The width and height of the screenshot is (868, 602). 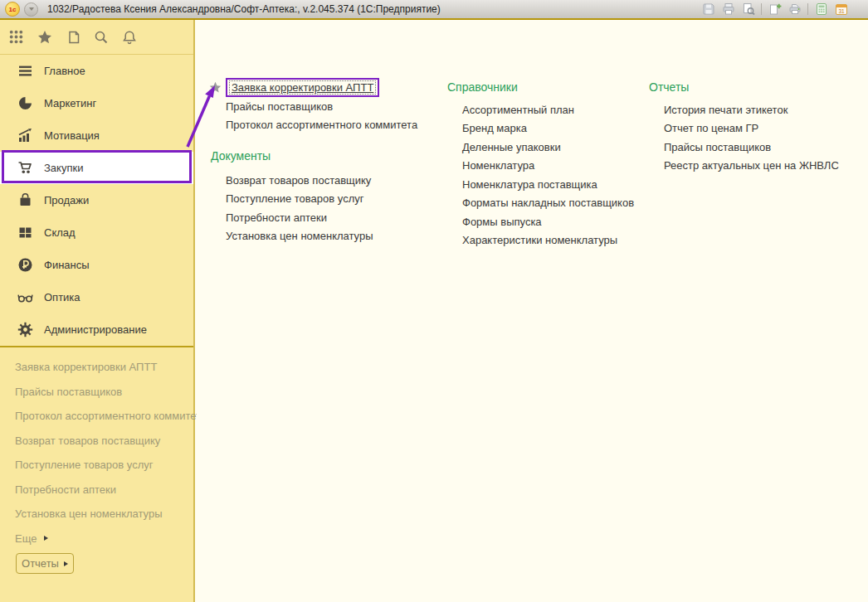 What do you see at coordinates (105, 416) in the screenshot?
I see `quick-link: Протокол ассортиментного коммитета` at bounding box center [105, 416].